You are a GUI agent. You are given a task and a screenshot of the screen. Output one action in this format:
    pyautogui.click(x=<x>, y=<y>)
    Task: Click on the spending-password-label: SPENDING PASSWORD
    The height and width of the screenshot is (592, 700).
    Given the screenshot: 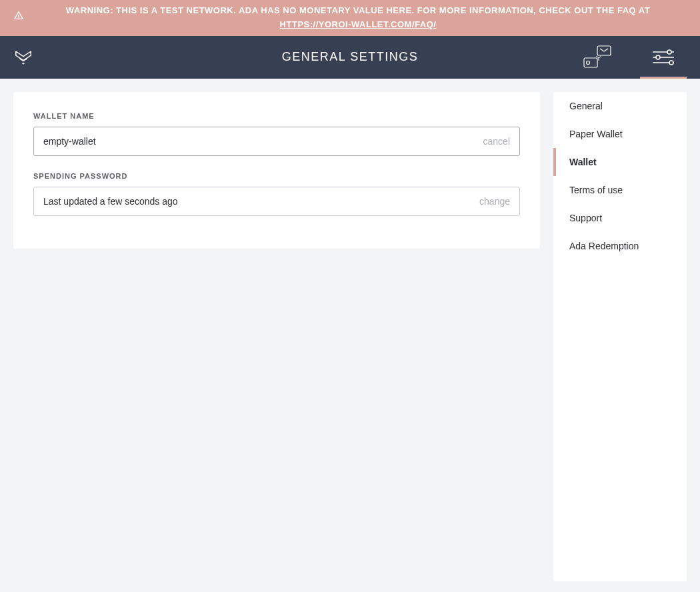 What is the action you would take?
    pyautogui.click(x=277, y=176)
    